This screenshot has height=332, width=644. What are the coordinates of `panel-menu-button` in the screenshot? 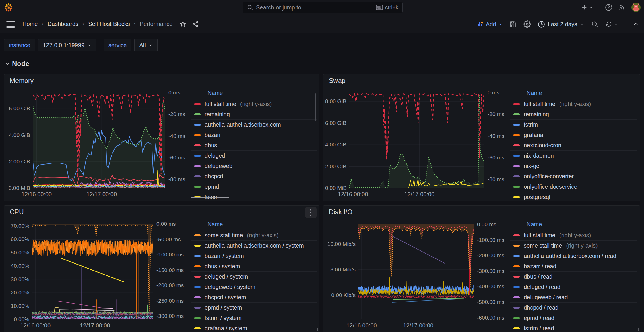 It's located at (311, 213).